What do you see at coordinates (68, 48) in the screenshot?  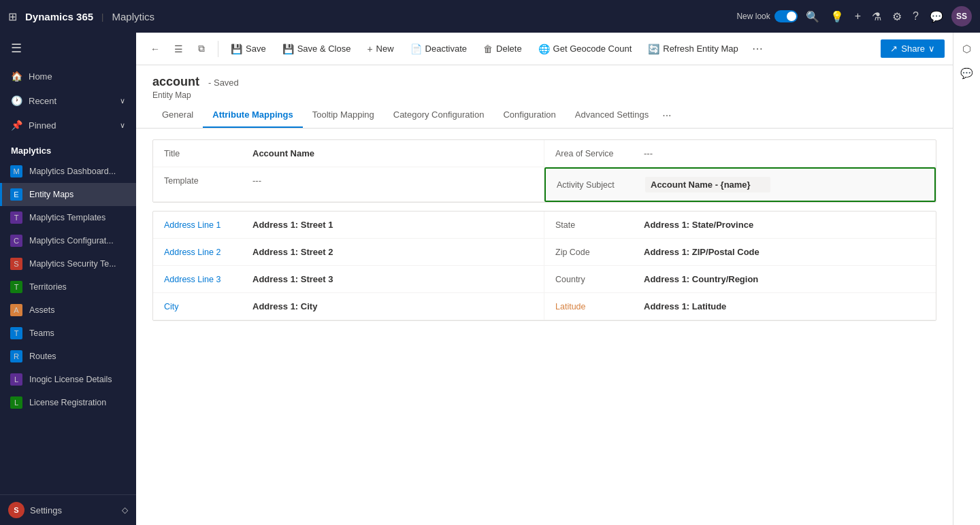 I see `hamburger-icon: ☰` at bounding box center [68, 48].